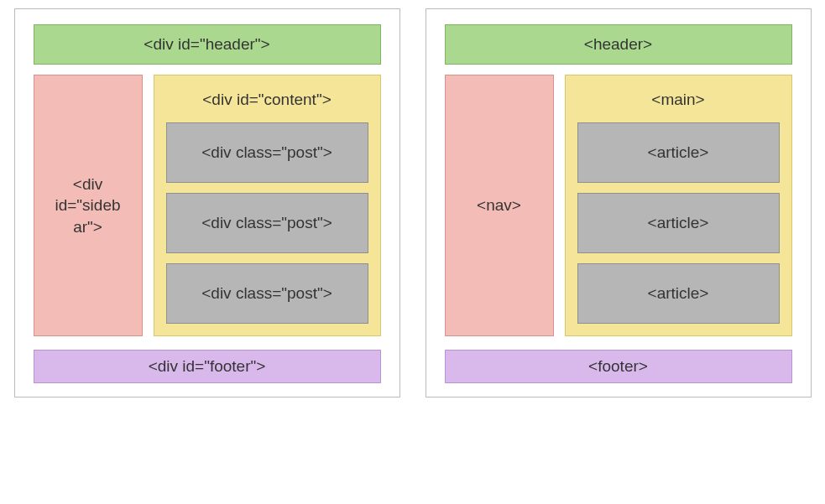 Image resolution: width=825 pixels, height=504 pixels. What do you see at coordinates (267, 99) in the screenshot?
I see `left-content-title-label: <div id="content">` at bounding box center [267, 99].